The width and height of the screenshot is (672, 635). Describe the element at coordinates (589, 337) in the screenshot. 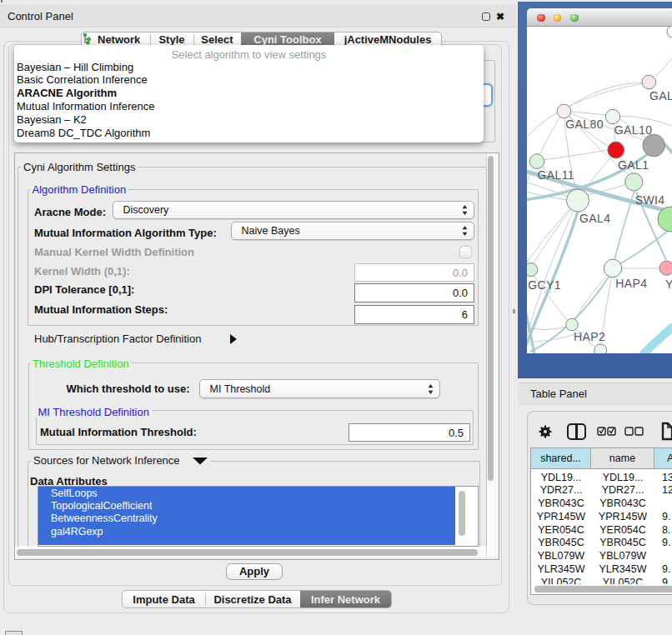

I see `svg-text: HAP2` at that location.